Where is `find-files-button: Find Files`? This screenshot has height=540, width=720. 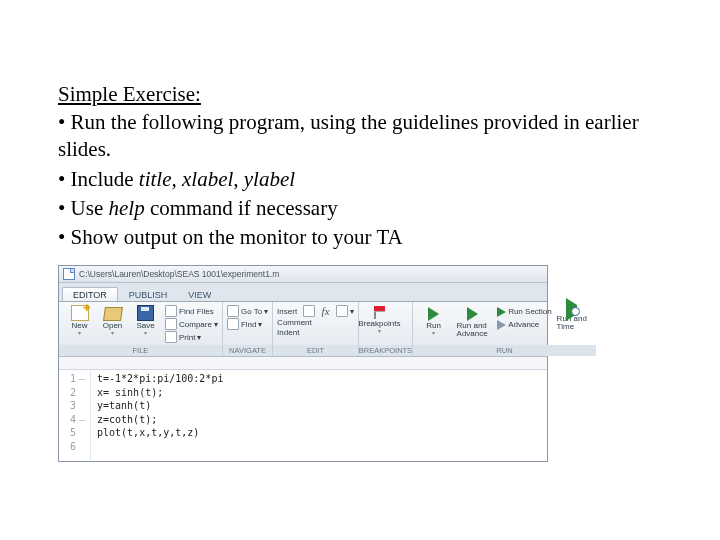 find-files-button: Find Files is located at coordinates (192, 311).